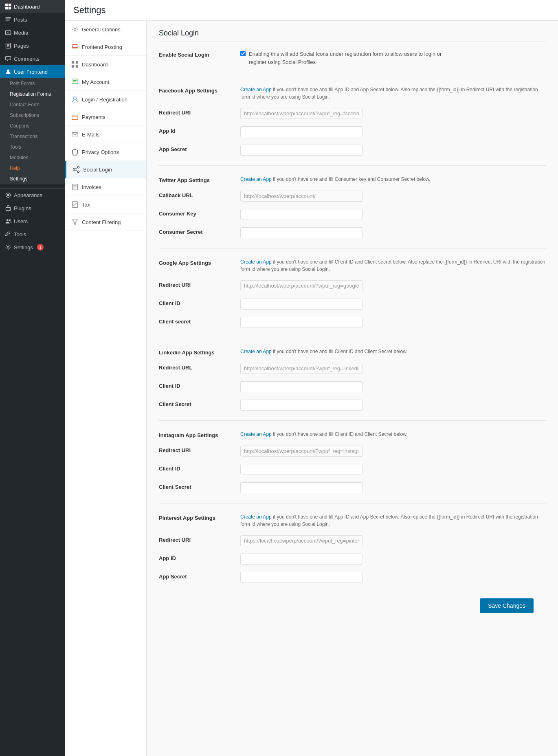 This screenshot has width=558, height=756. What do you see at coordinates (301, 559) in the screenshot?
I see `pinterest-app-id-input` at bounding box center [301, 559].